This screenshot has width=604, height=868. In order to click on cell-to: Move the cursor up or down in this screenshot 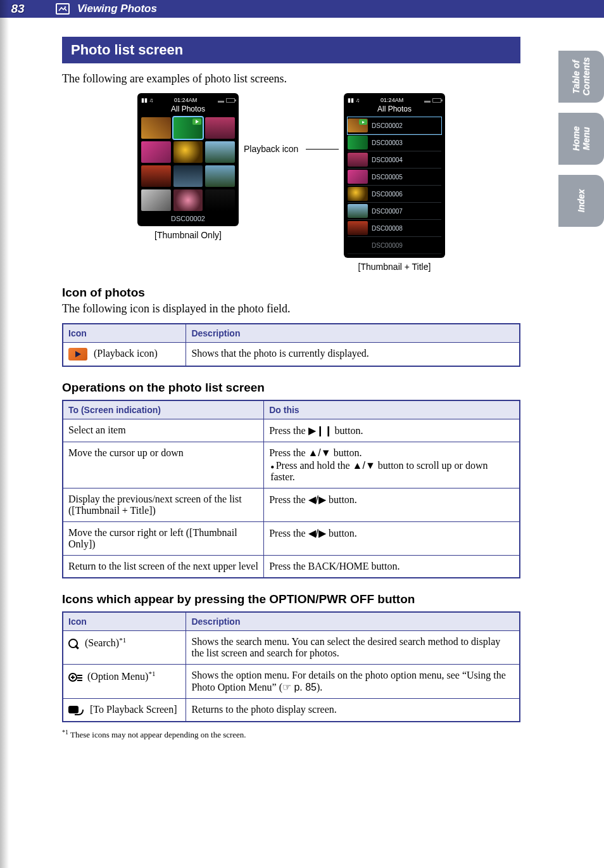, I will do `click(163, 465)`.